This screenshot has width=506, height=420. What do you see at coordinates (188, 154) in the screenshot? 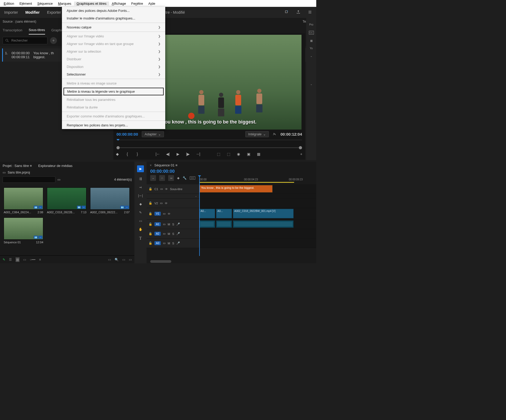
I see `step-fwd-icon: |▶` at bounding box center [188, 154].